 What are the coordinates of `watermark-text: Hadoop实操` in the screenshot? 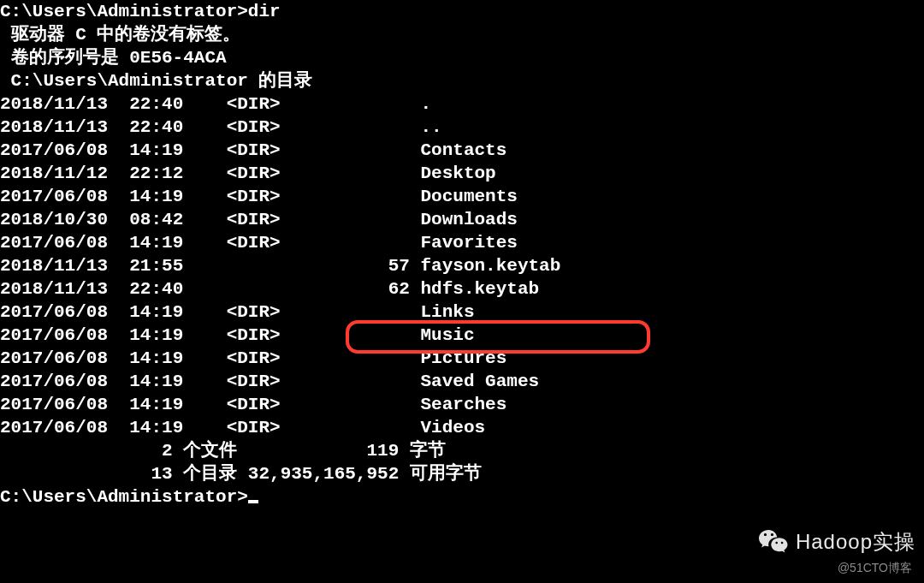 It's located at (856, 542).